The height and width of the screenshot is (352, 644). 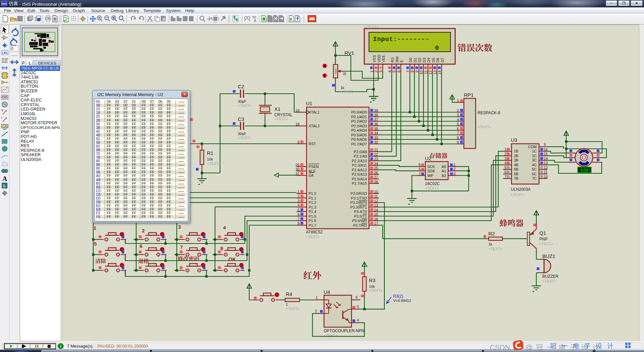 I want to click on svg-text: D4, so click(x=429, y=60).